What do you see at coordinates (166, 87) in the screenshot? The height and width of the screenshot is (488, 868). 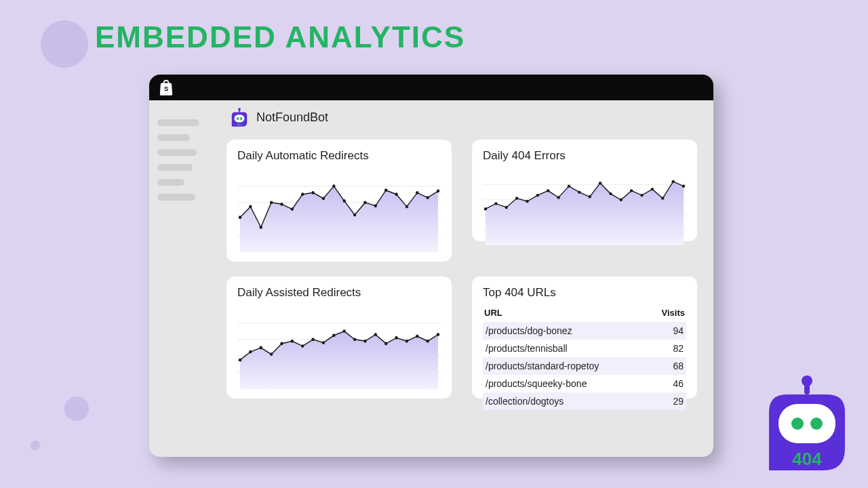 I see `shopify-bag-icon: S` at bounding box center [166, 87].